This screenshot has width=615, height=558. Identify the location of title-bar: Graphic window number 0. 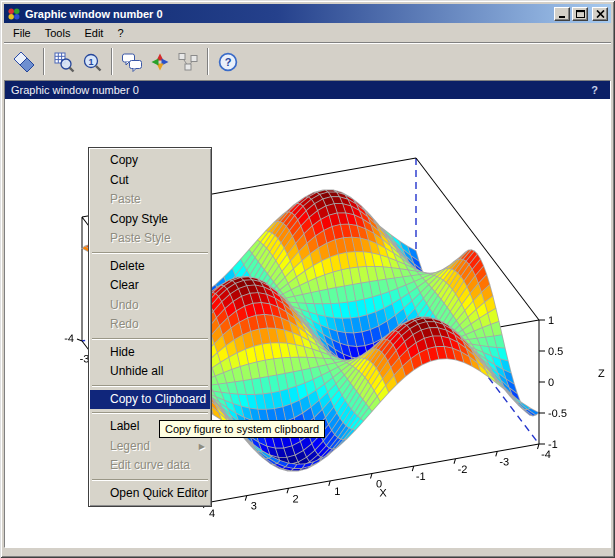
(308, 14).